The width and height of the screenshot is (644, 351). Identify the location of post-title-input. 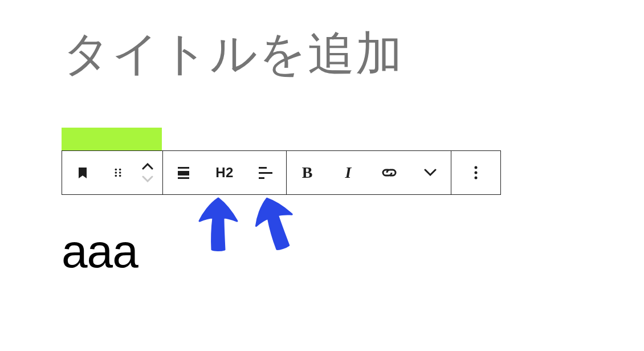
(319, 54).